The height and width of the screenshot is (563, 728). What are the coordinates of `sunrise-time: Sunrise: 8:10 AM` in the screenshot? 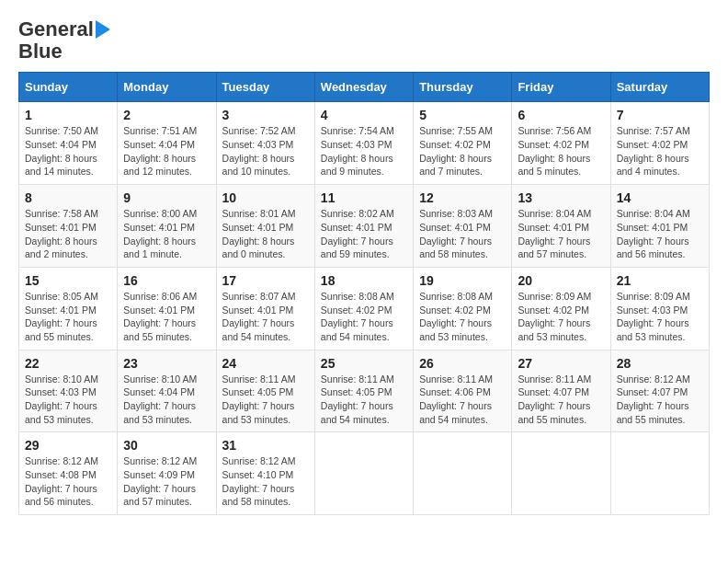 It's located at (62, 379).